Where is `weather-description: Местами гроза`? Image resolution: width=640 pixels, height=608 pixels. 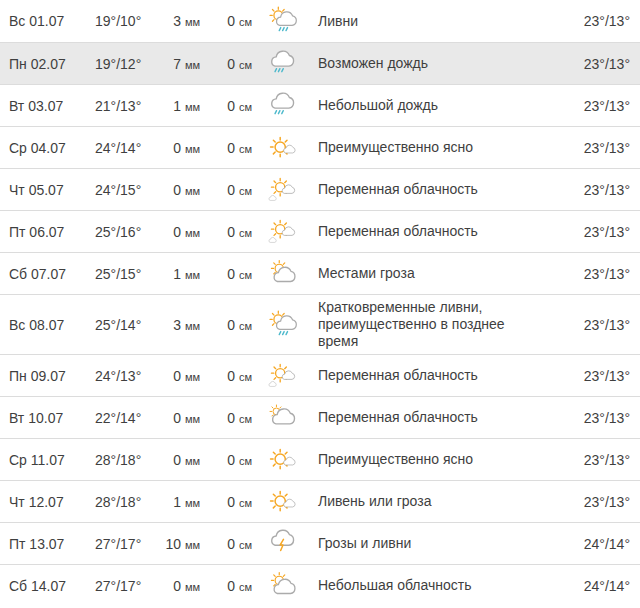 weather-description: Местами гроза is located at coordinates (366, 274).